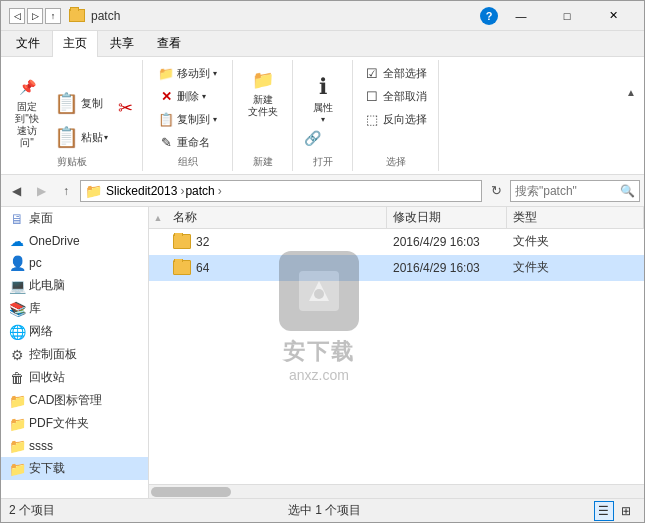 This screenshot has width=645, height=523. I want to click on folder-icon: 📁, so click(166, 73).